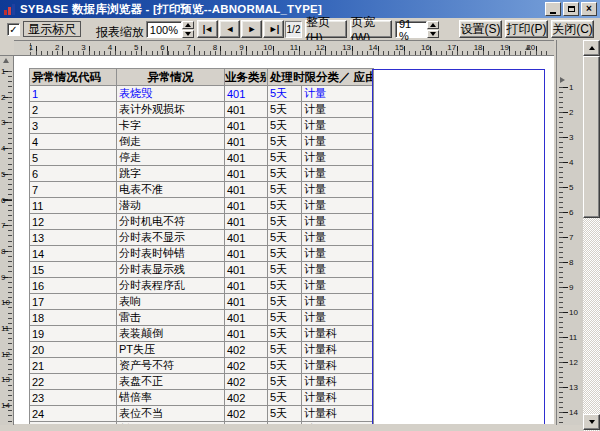 The height and width of the screenshot is (431, 600). I want to click on ruler-number: 18, so click(478, 48).